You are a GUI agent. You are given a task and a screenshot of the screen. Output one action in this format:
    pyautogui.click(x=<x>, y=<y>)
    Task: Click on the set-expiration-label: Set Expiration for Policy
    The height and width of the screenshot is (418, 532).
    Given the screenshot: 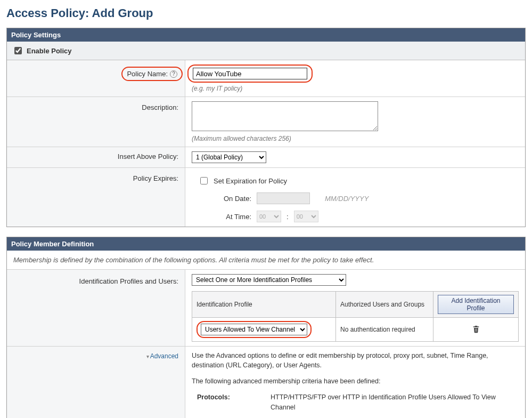 What is the action you would take?
    pyautogui.click(x=250, y=181)
    